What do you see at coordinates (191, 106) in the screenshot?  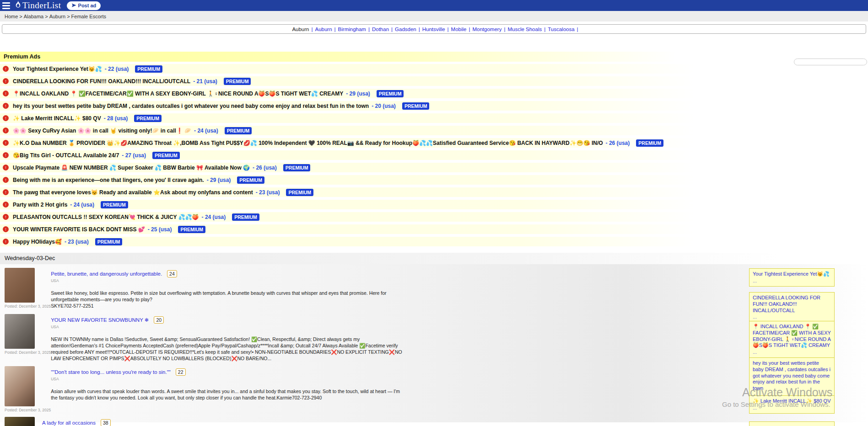 I see `premium-ad-title: hey its your best wettes petite baby DRE…` at bounding box center [191, 106].